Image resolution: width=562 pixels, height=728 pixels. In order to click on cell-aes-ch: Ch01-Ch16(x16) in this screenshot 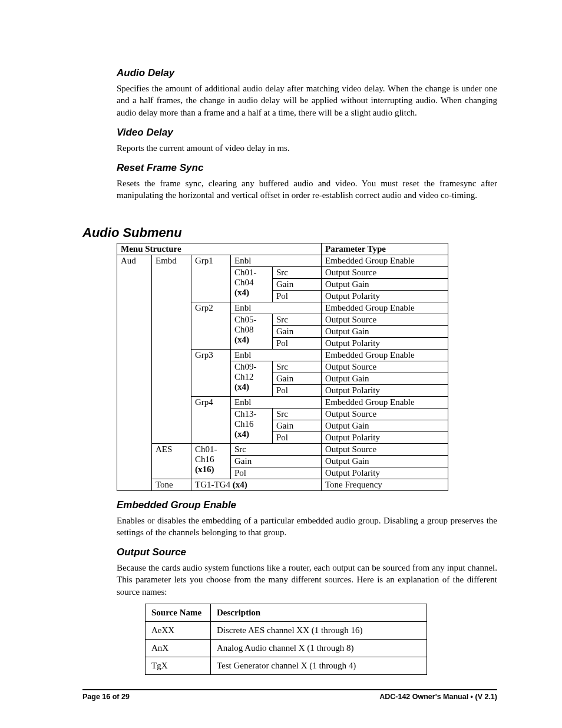, I will do `click(211, 461)`.